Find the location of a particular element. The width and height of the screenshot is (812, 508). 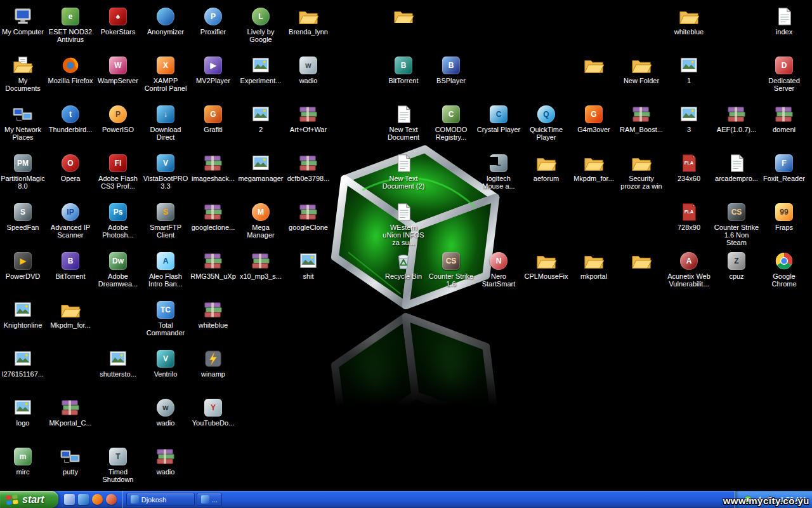

desktop-icon-mkportal: mkportal is located at coordinates (594, 265).